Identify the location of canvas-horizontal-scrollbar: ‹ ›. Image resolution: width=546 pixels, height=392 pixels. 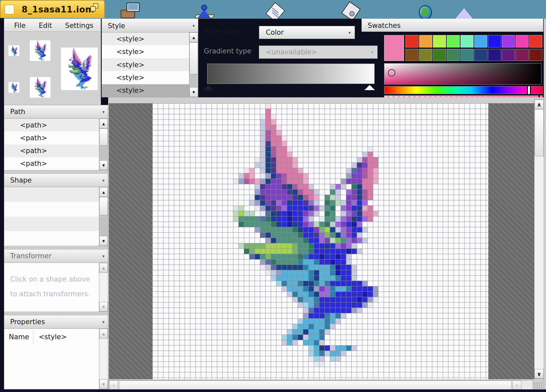
(321, 385).